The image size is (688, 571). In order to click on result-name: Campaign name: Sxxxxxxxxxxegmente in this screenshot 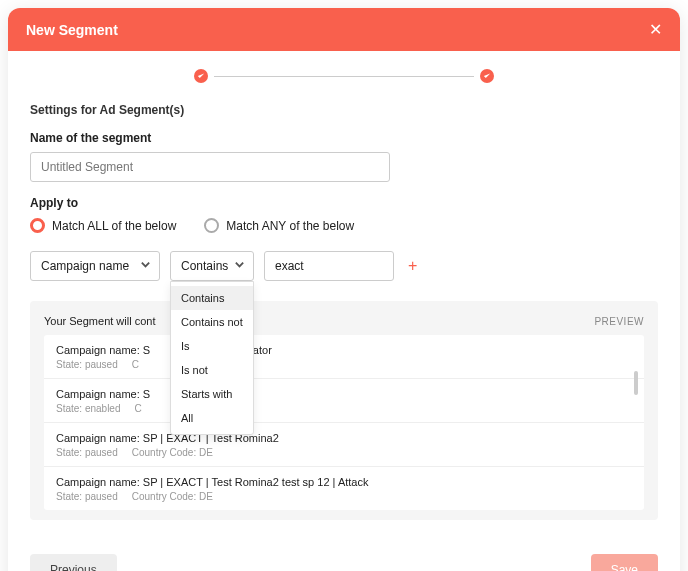, I will do `click(344, 394)`.